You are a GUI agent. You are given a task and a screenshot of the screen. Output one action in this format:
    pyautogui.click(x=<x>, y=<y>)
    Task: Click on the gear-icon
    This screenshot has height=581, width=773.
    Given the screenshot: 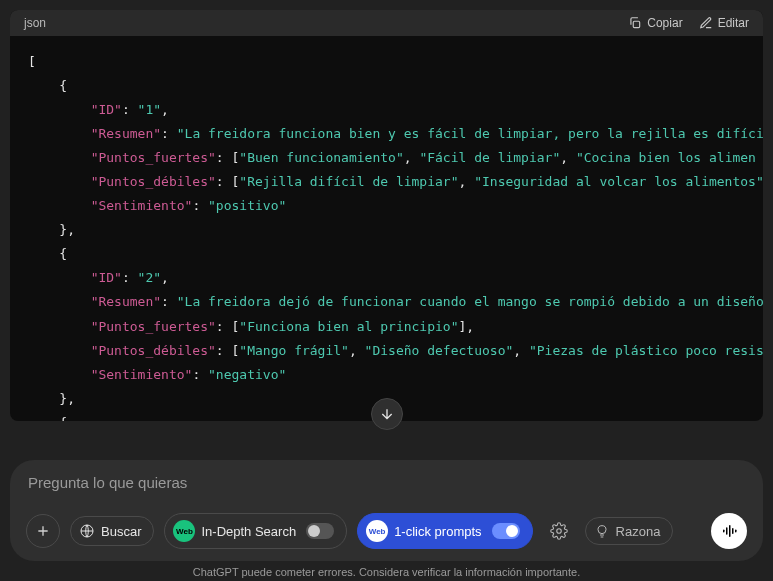 What is the action you would take?
    pyautogui.click(x=559, y=531)
    